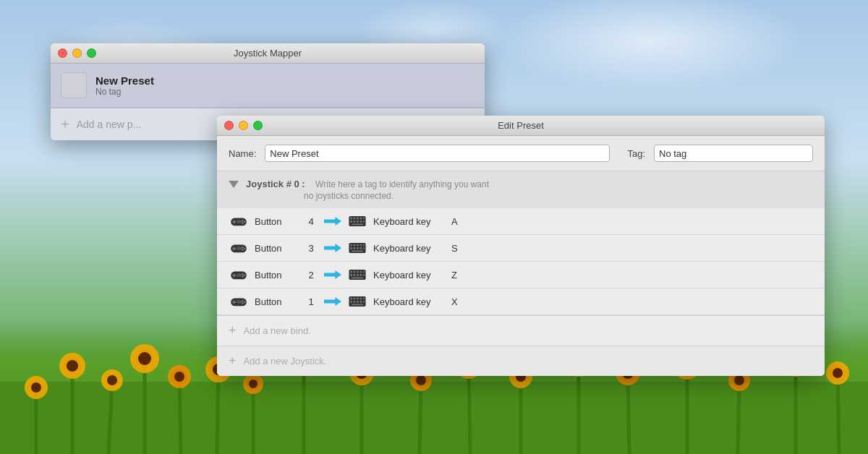 Image resolution: width=868 pixels, height=454 pixels. What do you see at coordinates (529, 189) in the screenshot?
I see `joystick-info: Joystick # 0 : Write here a tag to ident…` at bounding box center [529, 189].